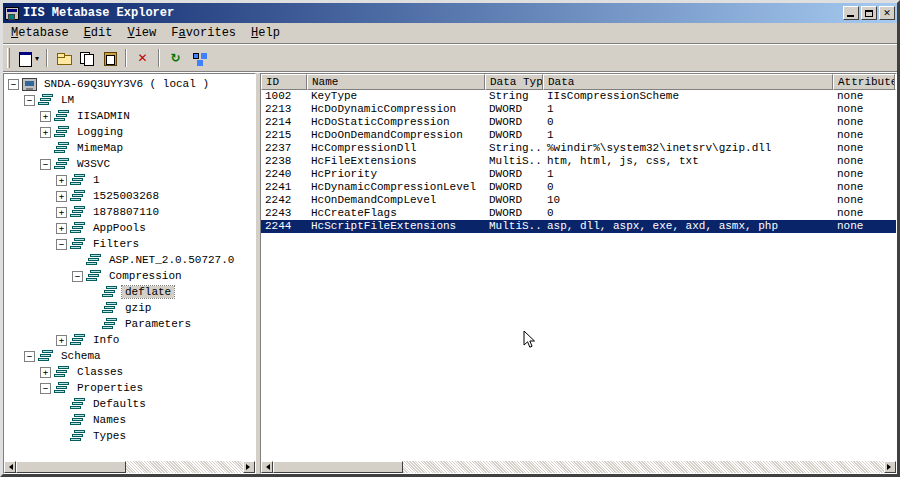 The width and height of the screenshot is (900, 477). Describe the element at coordinates (130, 404) in the screenshot. I see `tree-item-defaults: Defaults` at that location.